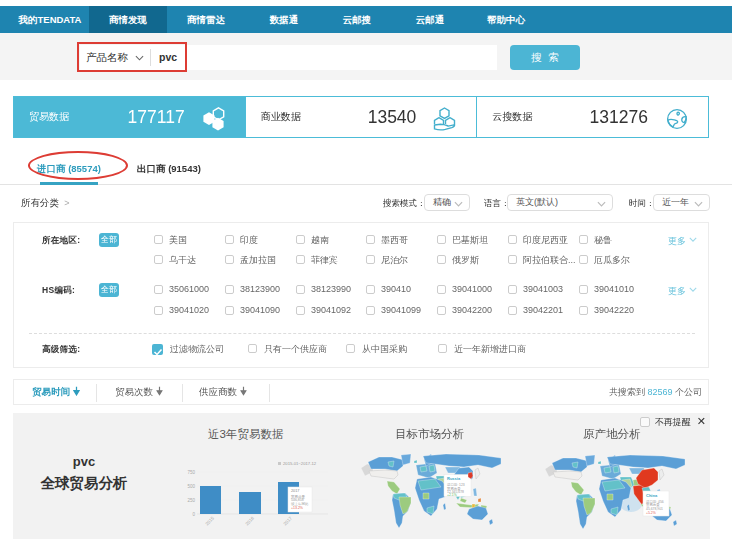 The height and width of the screenshot is (552, 732). I want to click on svg-text: +5.2%, so click(651, 513).